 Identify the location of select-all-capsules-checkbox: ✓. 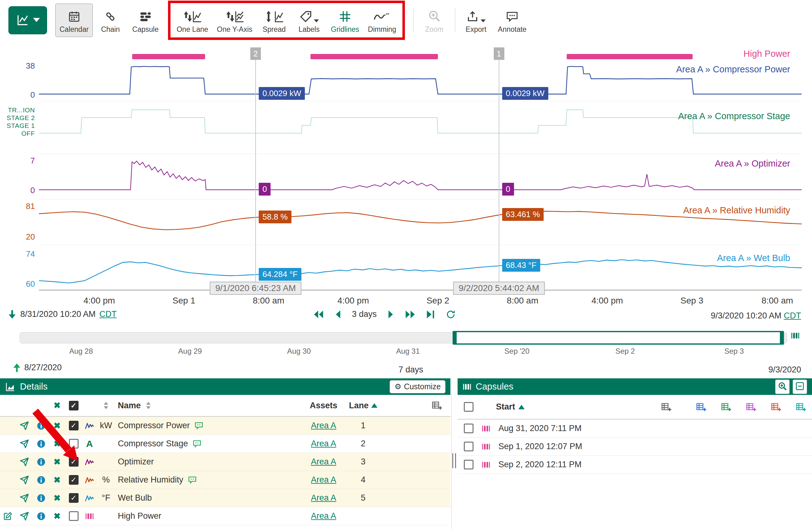
(469, 407).